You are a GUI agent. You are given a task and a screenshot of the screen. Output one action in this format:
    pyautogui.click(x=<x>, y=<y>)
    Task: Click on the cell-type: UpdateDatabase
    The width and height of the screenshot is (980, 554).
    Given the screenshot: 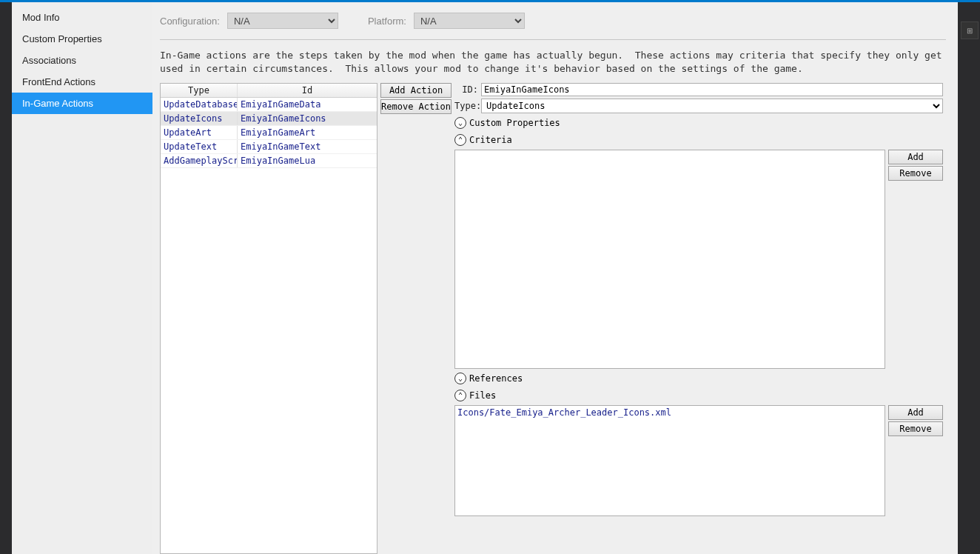 What is the action you would take?
    pyautogui.click(x=199, y=104)
    